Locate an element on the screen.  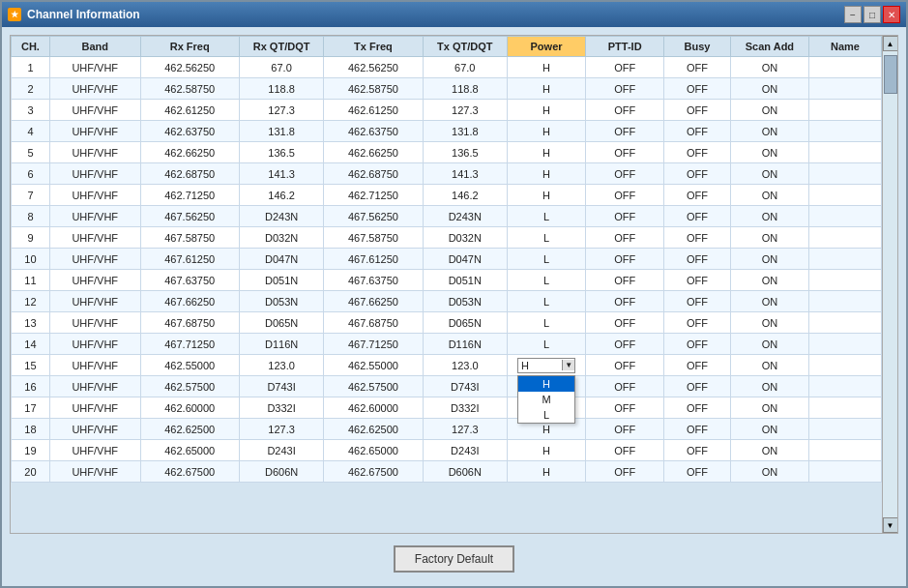
cell-rx-qt: D243I is located at coordinates (280, 451).